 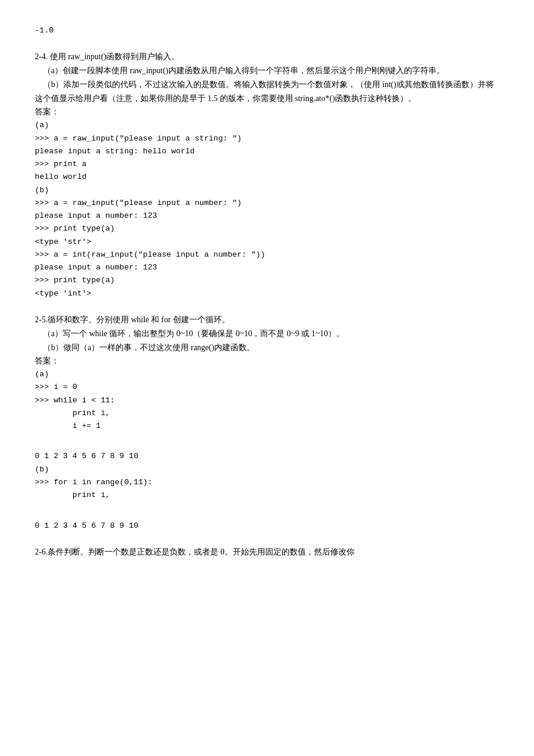 What do you see at coordinates (86, 526) in the screenshot?
I see `for-output-text: 0 1 2 3 4 5 6 7 8 9 10` at bounding box center [86, 526].